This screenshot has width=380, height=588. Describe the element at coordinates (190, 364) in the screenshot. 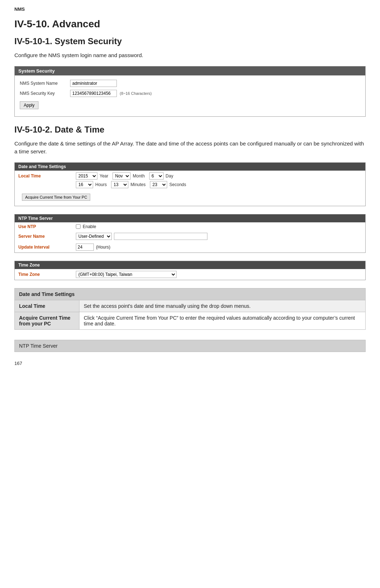

I see `page-number: 167` at that location.